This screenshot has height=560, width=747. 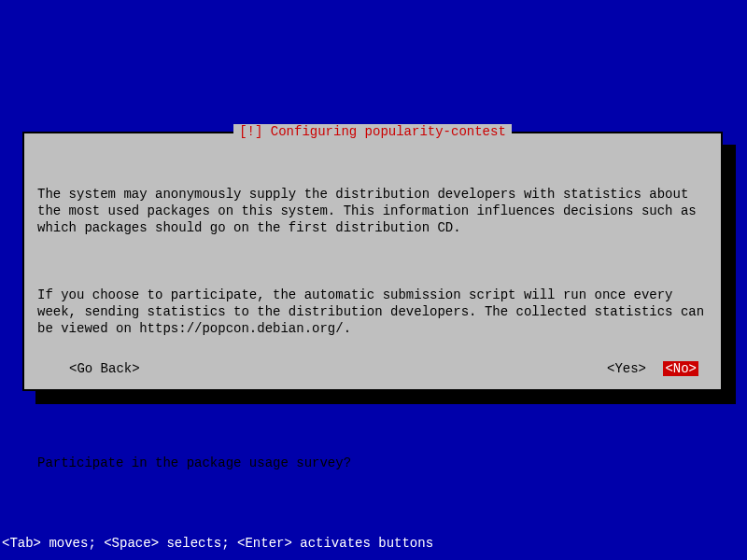 What do you see at coordinates (373, 132) in the screenshot?
I see `dialog-title-wrap: [!] Configuring popularity-contest` at bounding box center [373, 132].